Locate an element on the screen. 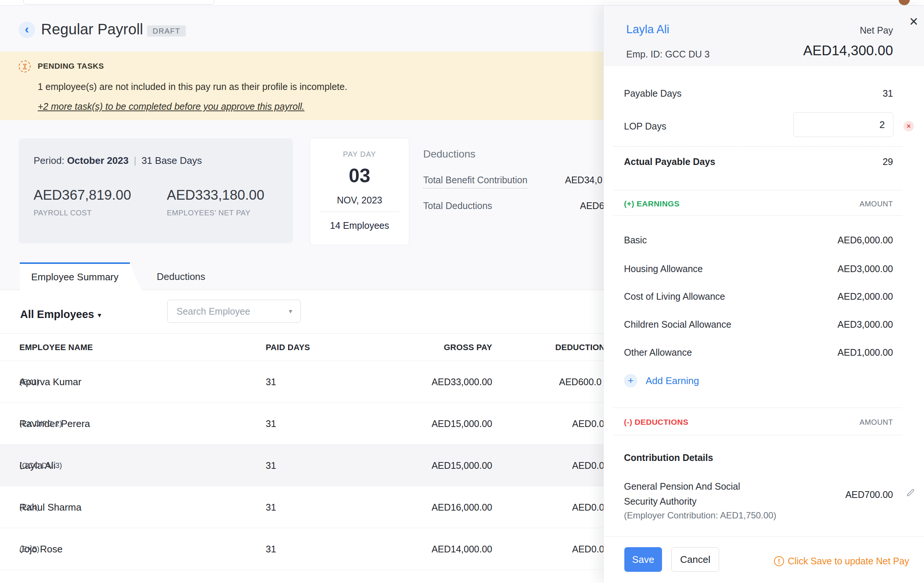  base-days: 31 Base Days is located at coordinates (172, 160).